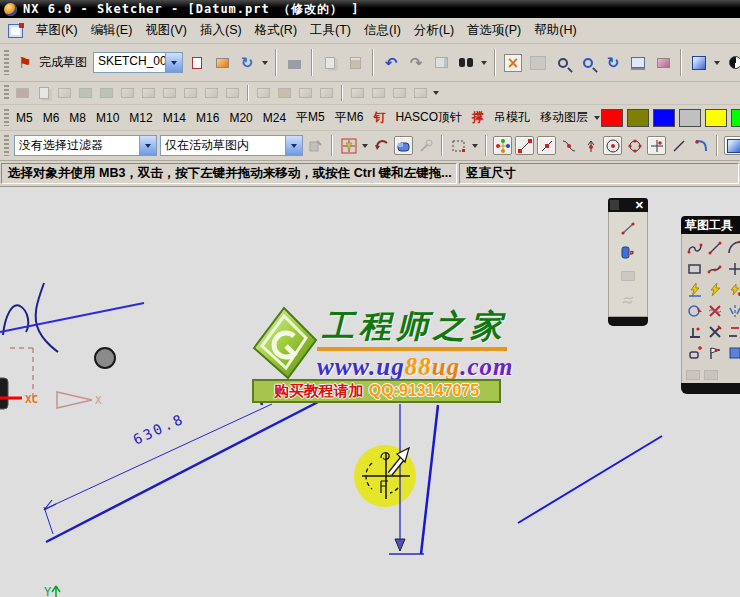 The width and height of the screenshot is (740, 597). Describe the element at coordinates (694, 352) in the screenshot. I see `offset-curve-button` at that location.